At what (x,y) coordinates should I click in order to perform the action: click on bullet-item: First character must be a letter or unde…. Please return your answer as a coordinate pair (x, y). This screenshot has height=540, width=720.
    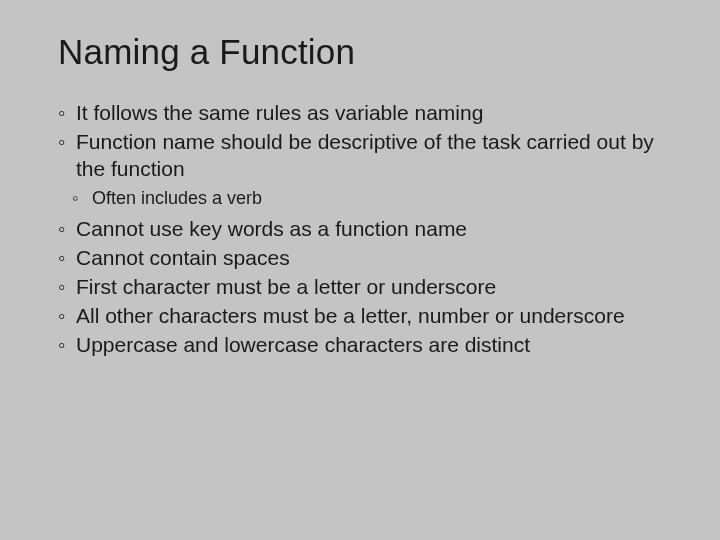
    Looking at the image, I should click on (360, 288).